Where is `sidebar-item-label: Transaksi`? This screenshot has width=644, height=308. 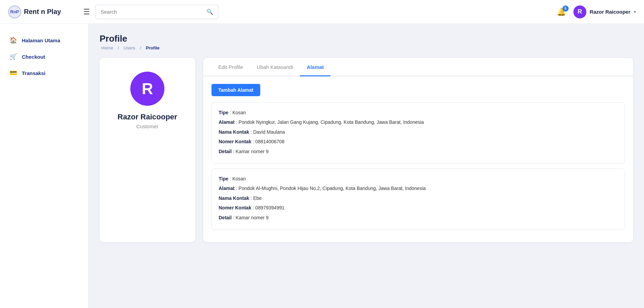 sidebar-item-label: Transaksi is located at coordinates (33, 73).